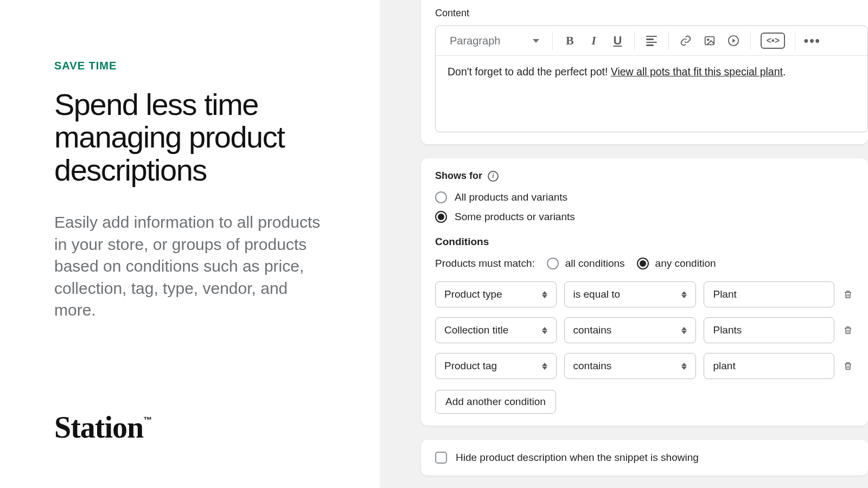 The width and height of the screenshot is (868, 488). What do you see at coordinates (652, 41) in the screenshot?
I see `align-button` at bounding box center [652, 41].